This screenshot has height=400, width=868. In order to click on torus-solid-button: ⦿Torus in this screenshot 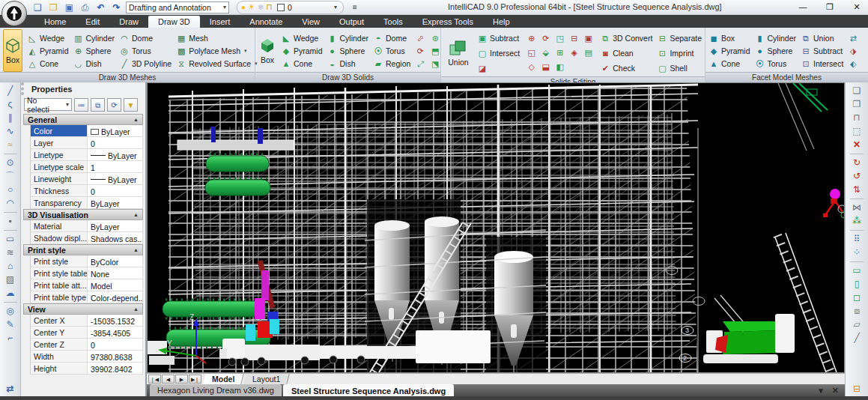, I will do `click(392, 51)`.